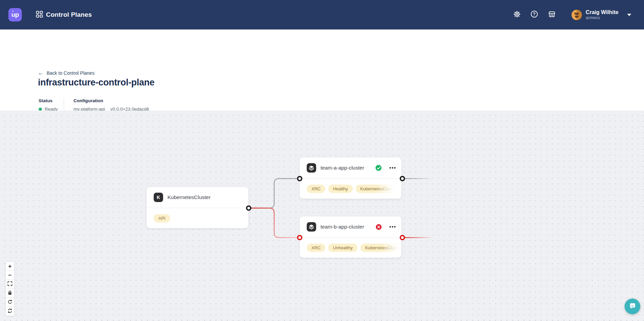 The width and height of the screenshot is (644, 321). Describe the element at coordinates (534, 15) in the screenshot. I see `help-button: ?` at that location.